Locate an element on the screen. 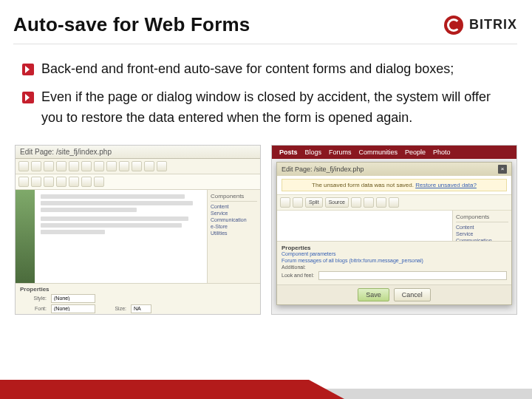  restore-notice: The unsaved form data was not saved. Res… is located at coordinates (395, 185).